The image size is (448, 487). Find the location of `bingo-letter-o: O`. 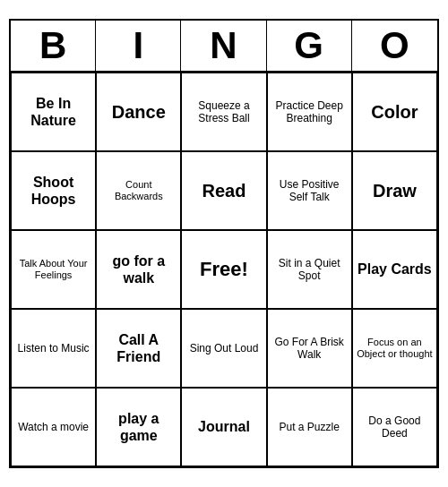

bingo-letter-o: O is located at coordinates (394, 46).